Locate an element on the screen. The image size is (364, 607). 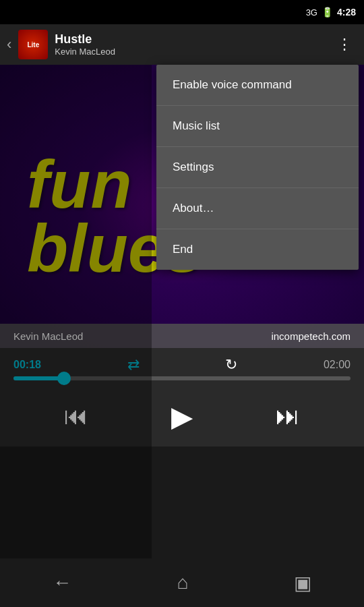
next-button: ⏭ is located at coordinates (288, 416).